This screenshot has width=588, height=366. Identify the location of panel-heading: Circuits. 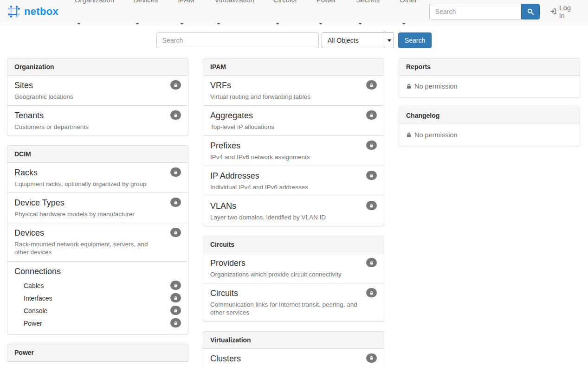
(293, 245).